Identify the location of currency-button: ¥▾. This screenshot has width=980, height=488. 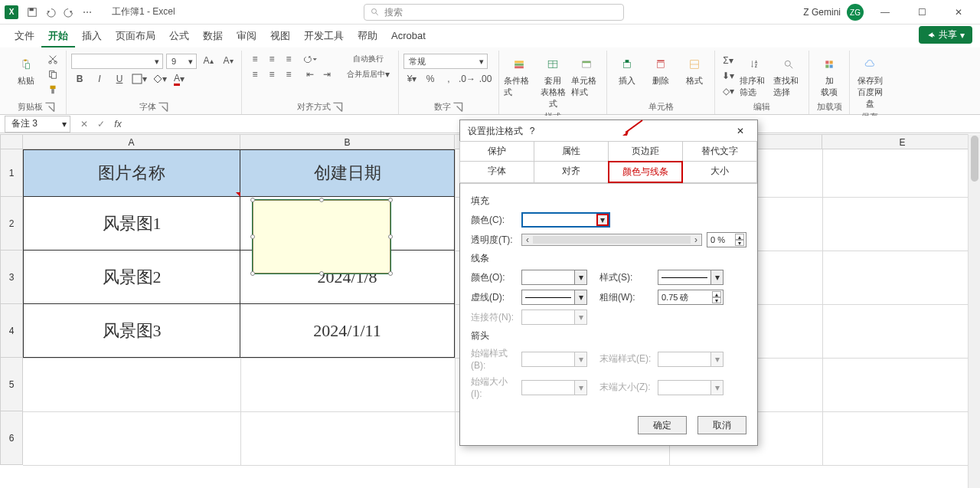
(412, 79).